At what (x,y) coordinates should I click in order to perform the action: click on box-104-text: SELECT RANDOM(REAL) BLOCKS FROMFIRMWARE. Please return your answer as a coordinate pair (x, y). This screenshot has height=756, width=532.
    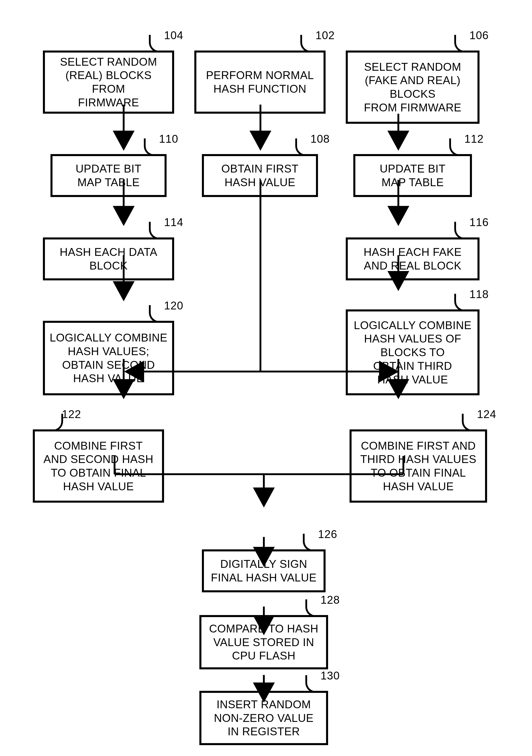
    Looking at the image, I should click on (109, 82).